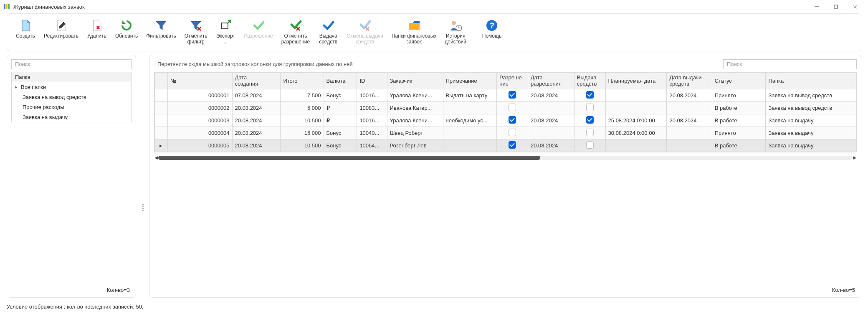 The height and width of the screenshot is (314, 868). Describe the element at coordinates (75, 306) in the screenshot. I see `statusbar-text: Условие отображения : кол-во последних з…` at that location.